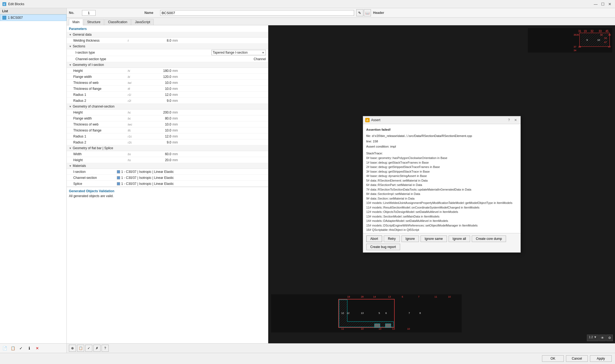 The height and width of the screenshot is (364, 615). Describe the element at coordinates (167, 65) in the screenshot. I see `section-geom-i-header: ▼ Geometry of I-section` at that location.